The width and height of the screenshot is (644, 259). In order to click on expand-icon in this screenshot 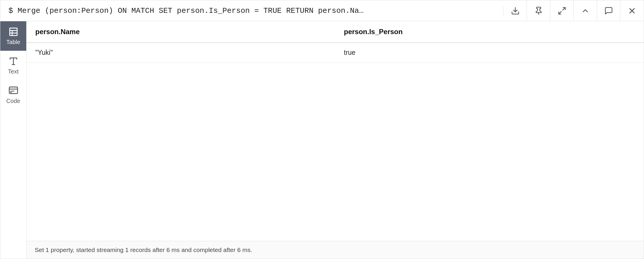, I will do `click(562, 11)`.